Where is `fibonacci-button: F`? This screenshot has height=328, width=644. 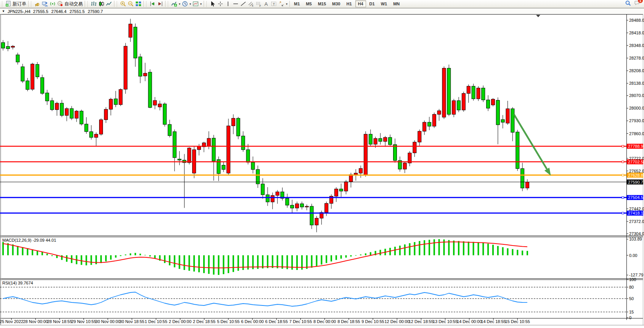
fibonacci-button: F is located at coordinates (259, 4).